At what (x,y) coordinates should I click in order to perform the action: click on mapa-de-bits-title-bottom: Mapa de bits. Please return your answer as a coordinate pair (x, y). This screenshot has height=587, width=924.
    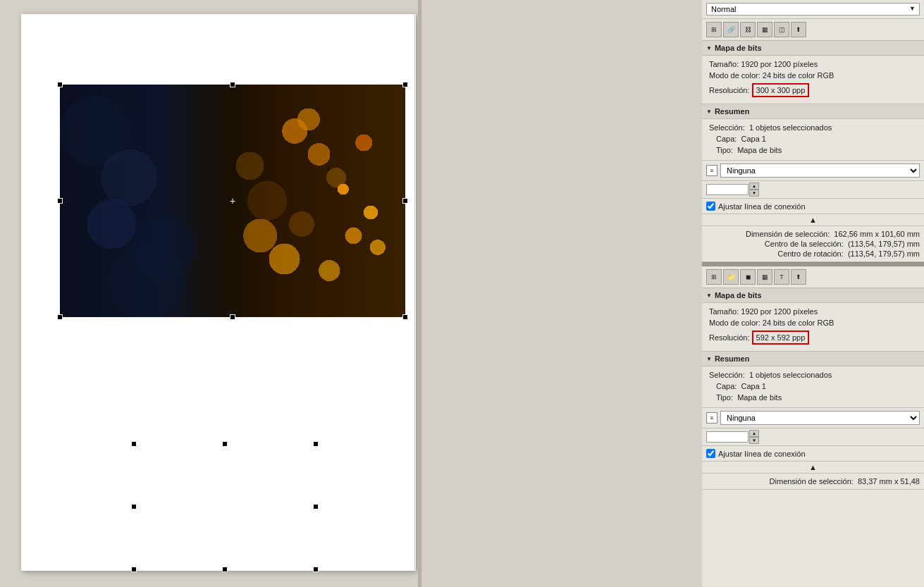
    Looking at the image, I should click on (739, 295).